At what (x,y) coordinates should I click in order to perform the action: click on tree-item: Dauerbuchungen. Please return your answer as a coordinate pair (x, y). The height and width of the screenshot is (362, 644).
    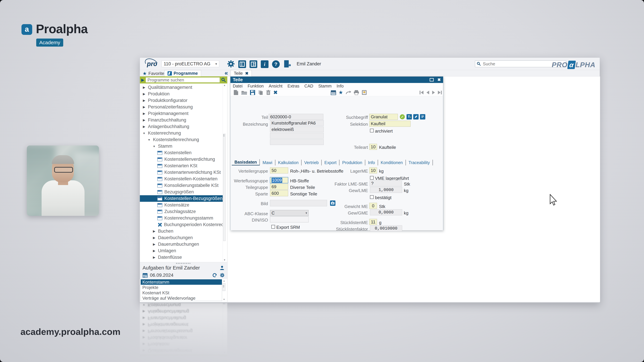
    Looking at the image, I should click on (181, 238).